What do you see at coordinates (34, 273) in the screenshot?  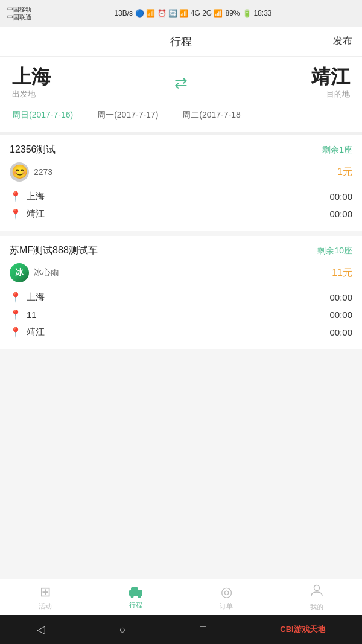 I see `driver-info-1: 冰 冰心雨` at bounding box center [34, 273].